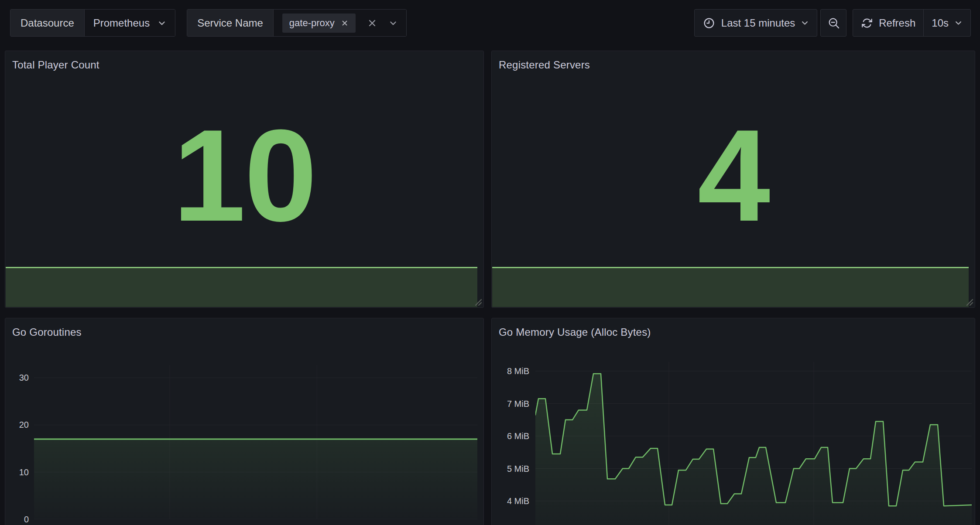 This screenshot has width=980, height=525. Describe the element at coordinates (130, 23) in the screenshot. I see `datasource-picker: Prometheus` at that location.